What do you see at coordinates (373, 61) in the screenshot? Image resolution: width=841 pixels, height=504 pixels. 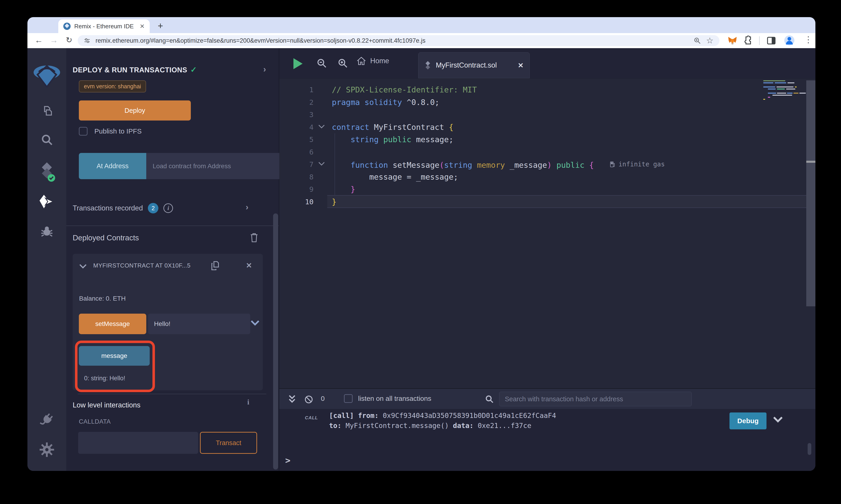 I see `tab-home: Home` at bounding box center [373, 61].